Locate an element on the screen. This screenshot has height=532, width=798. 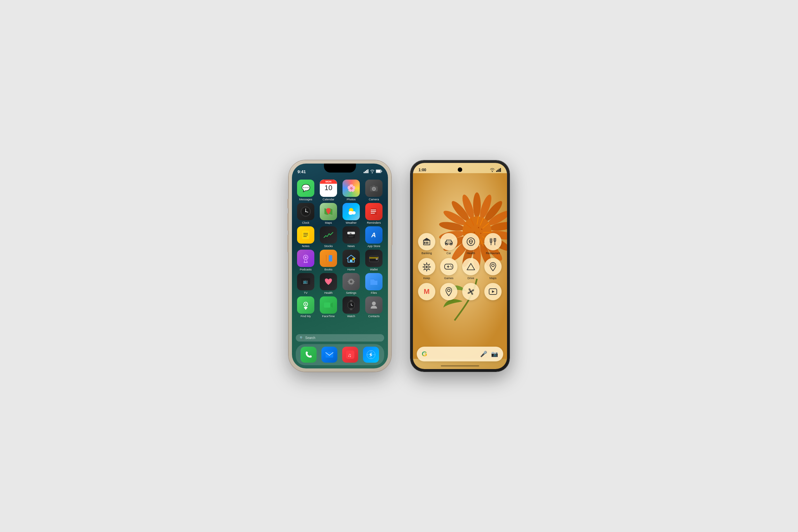
app-photos: 🌸 Photos is located at coordinates (352, 190).